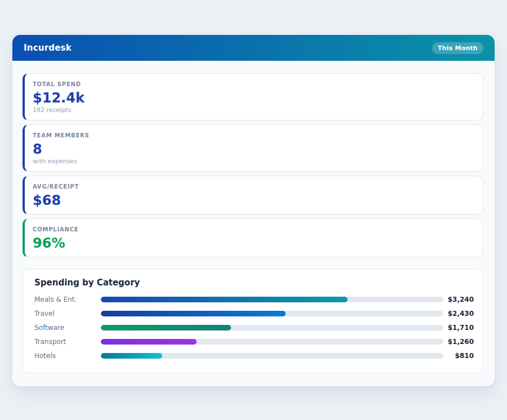  What do you see at coordinates (68, 342) in the screenshot?
I see `category-label: Transport` at bounding box center [68, 342].